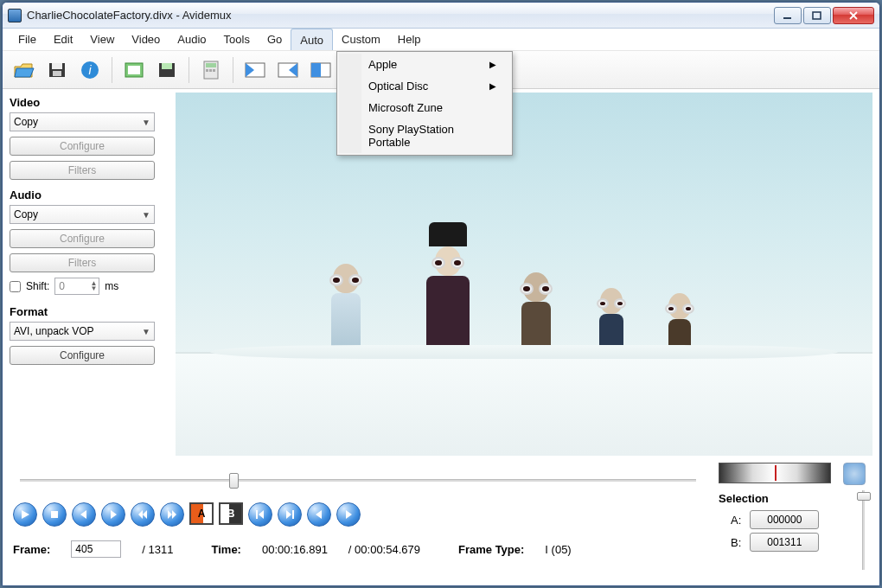 This screenshot has height=588, width=882. What do you see at coordinates (358, 480) in the screenshot?
I see `timeline-slider` at bounding box center [358, 480].